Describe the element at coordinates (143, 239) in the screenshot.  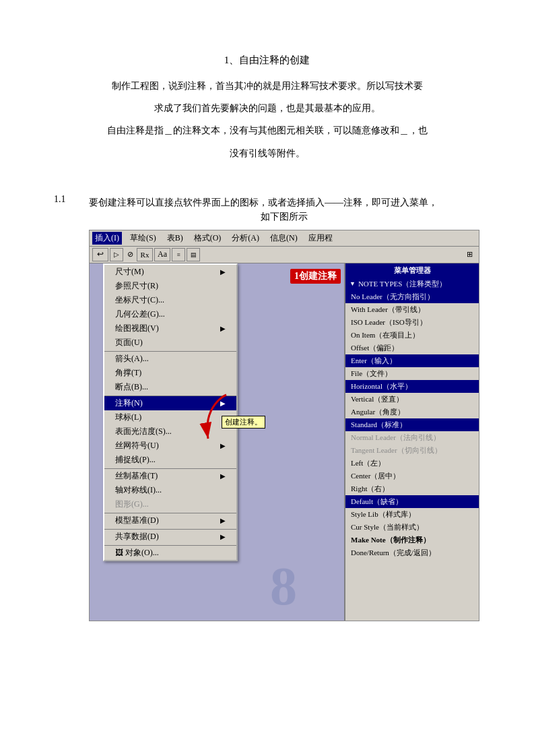
I see `menu-item-sketch: 草绘(S)` at that location.